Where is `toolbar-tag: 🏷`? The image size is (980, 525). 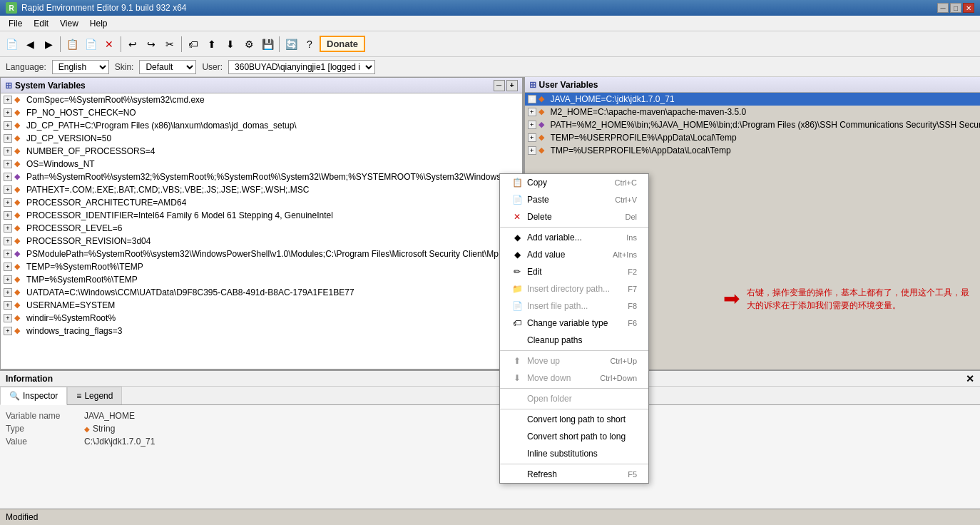
toolbar-tag: 🏷 is located at coordinates (193, 44).